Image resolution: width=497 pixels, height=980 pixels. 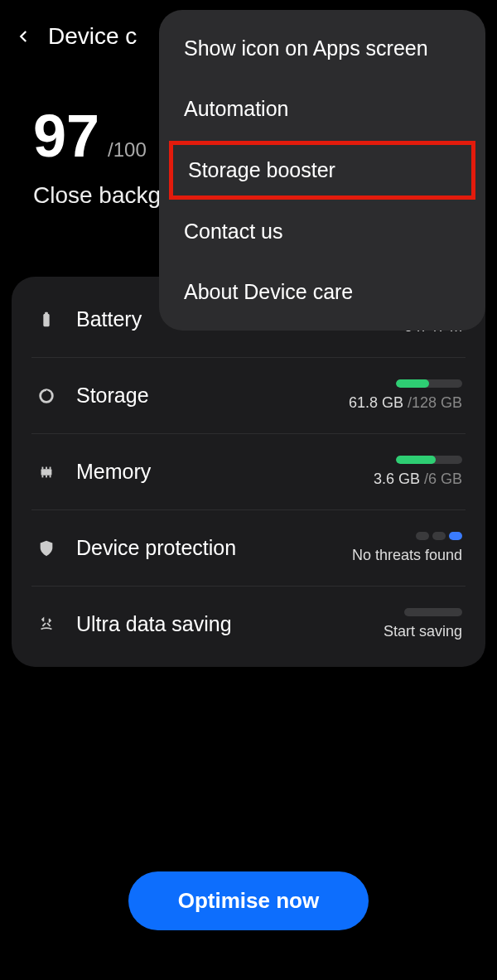 I want to click on menu-automation: Automation, so click(x=322, y=109).